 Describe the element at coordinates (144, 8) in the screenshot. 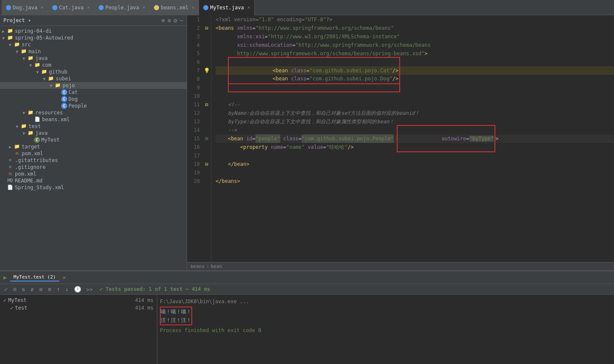

I see `close-people-tab: ×` at that location.